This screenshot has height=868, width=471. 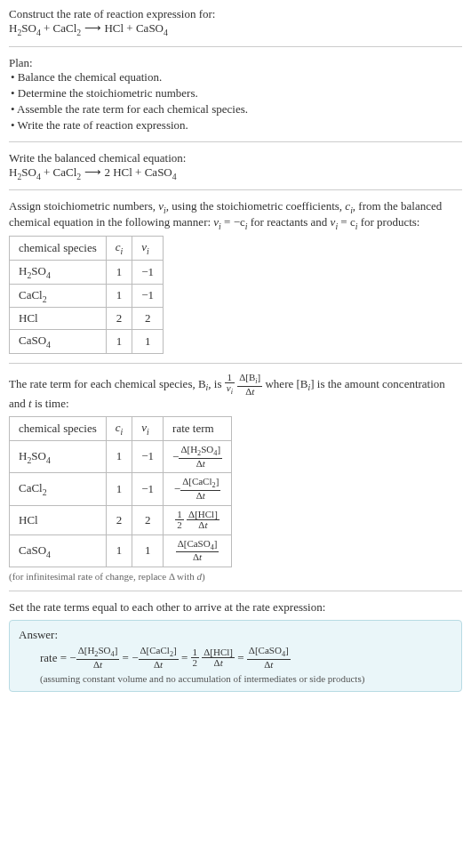 What do you see at coordinates (236, 14) in the screenshot?
I see `prompt-title: Construct the rate of reaction expressio…` at bounding box center [236, 14].